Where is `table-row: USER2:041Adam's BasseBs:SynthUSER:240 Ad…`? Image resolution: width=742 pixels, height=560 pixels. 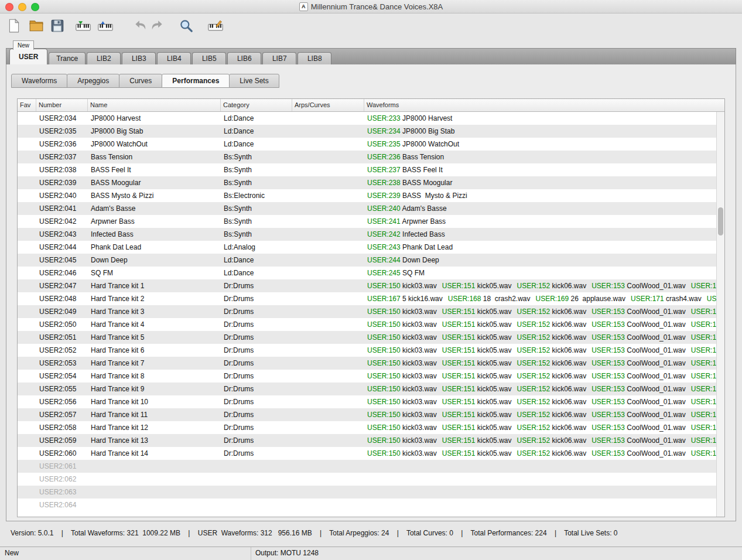
table-row: USER2:041Adam's BasseBs:SynthUSER:240 Ad… is located at coordinates (367, 209).